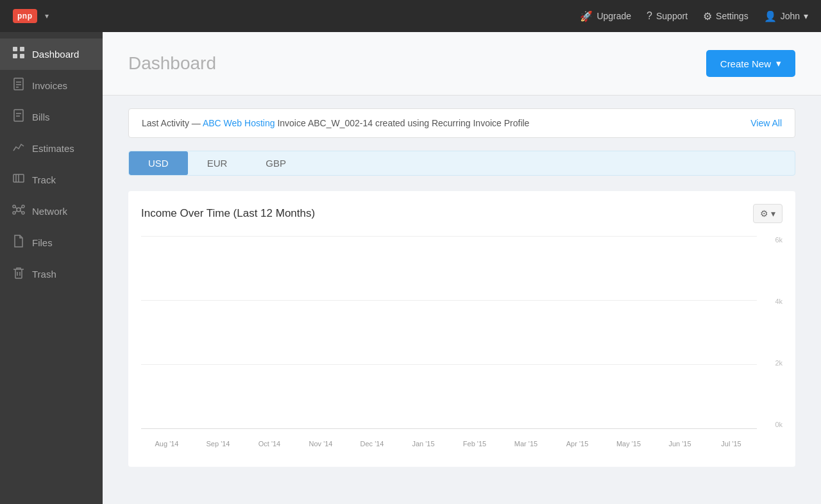  I want to click on bar-label: Mar '15, so click(526, 444).